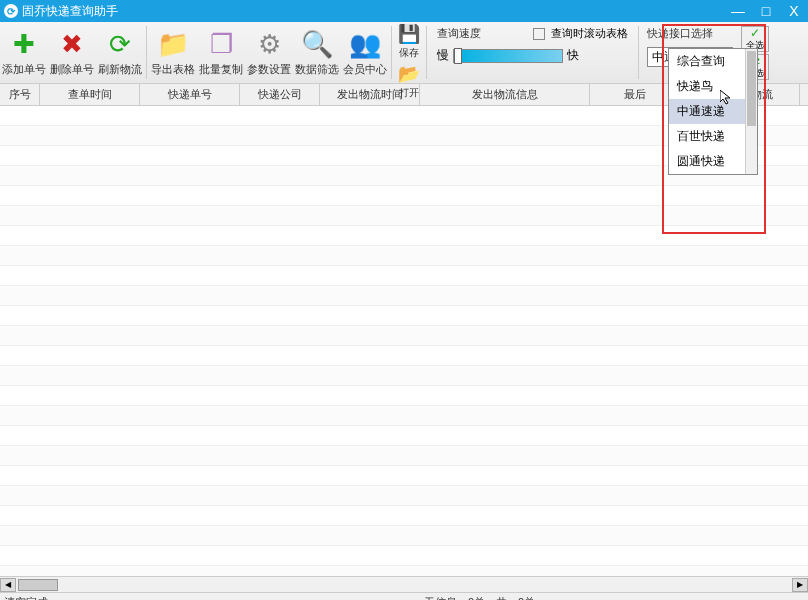 The height and width of the screenshot is (600, 808). What do you see at coordinates (409, 42) in the screenshot?
I see `save-button: 💾 保存` at bounding box center [409, 42].